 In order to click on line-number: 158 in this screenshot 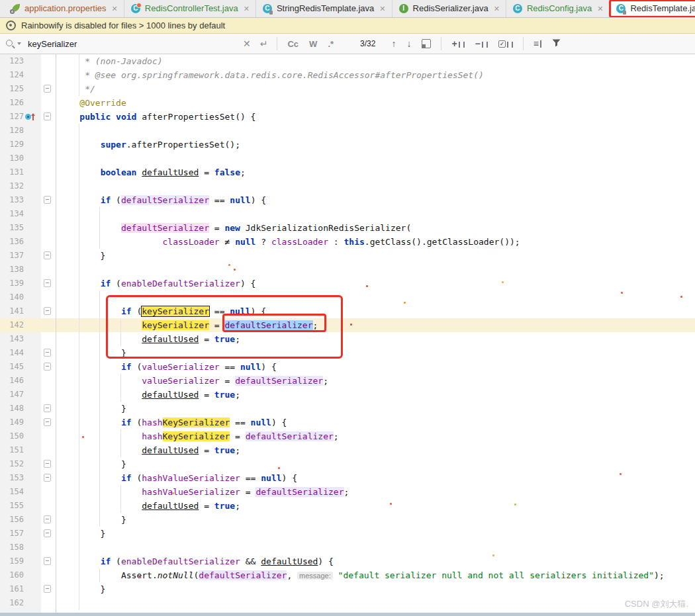, I will do `click(12, 548)`.